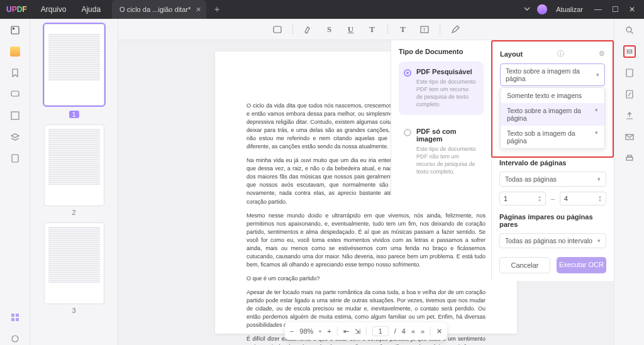  What do you see at coordinates (15, 339) in the screenshot?
I see `settings-icon` at bounding box center [15, 339].